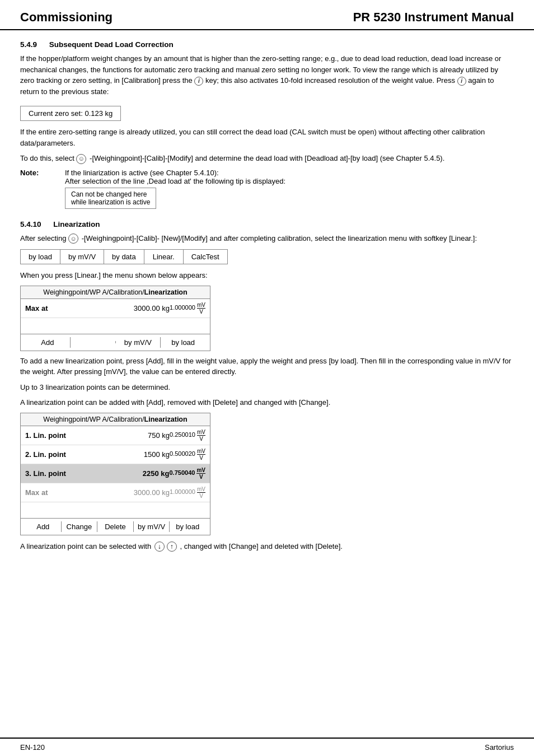  What do you see at coordinates (267, 75) in the screenshot?
I see `section-5-4-9-para1: If the hopper/platform weight changes by…` at bounding box center [267, 75].